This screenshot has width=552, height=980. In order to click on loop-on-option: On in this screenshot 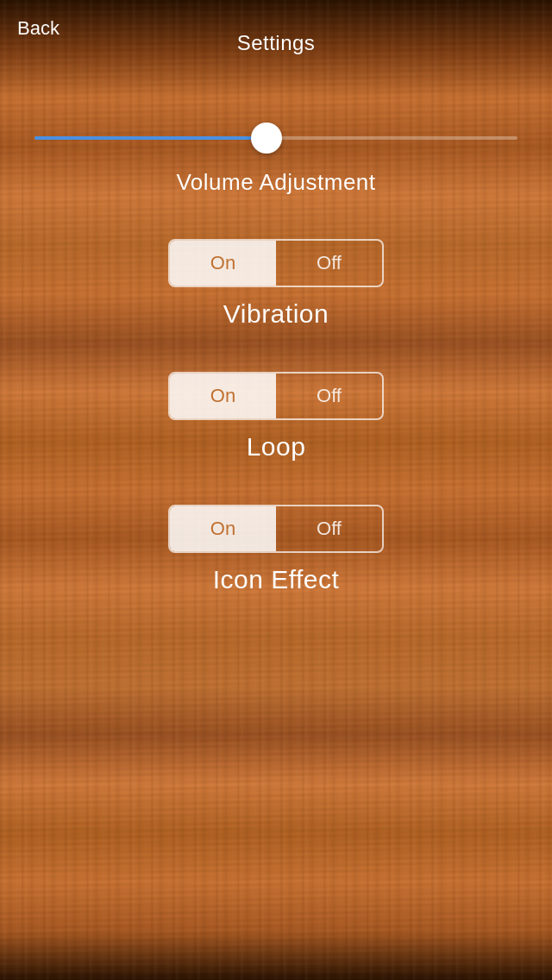, I will do `click(223, 396)`.